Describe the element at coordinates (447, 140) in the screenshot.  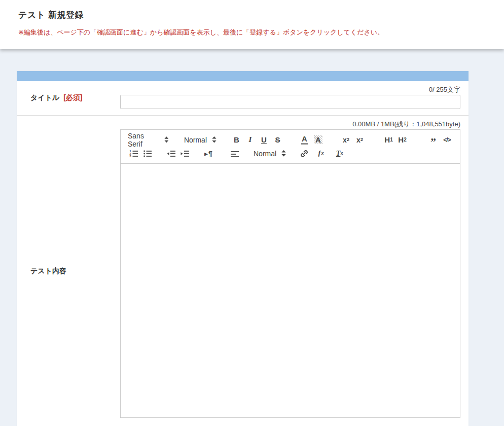
I see `code-block-button: </>` at that location.